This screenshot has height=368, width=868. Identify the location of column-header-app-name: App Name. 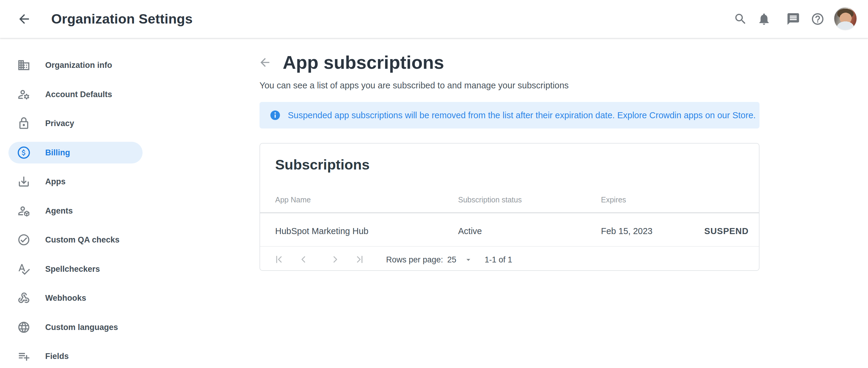
(293, 200).